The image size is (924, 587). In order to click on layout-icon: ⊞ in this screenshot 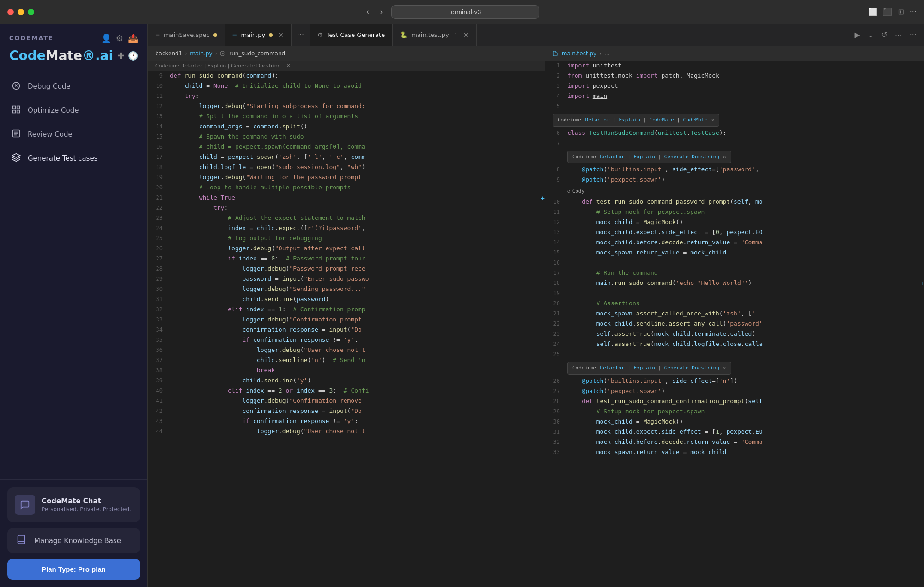, I will do `click(901, 12)`.